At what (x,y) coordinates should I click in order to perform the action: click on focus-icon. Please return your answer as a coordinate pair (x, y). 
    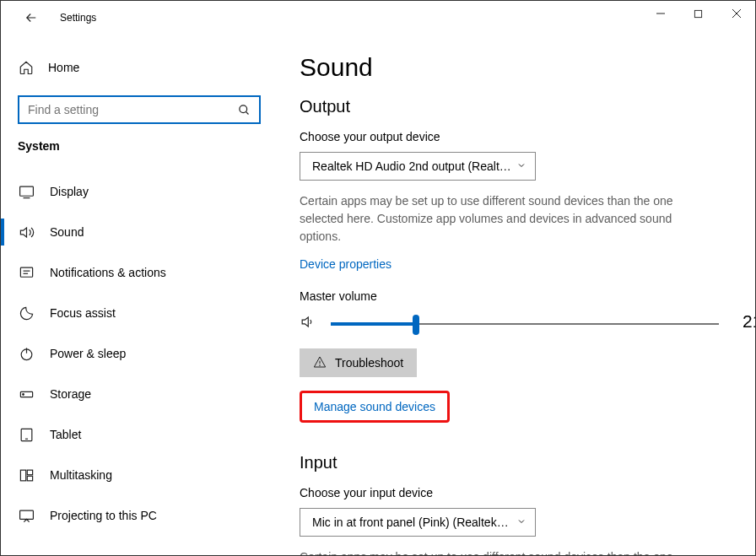
    Looking at the image, I should click on (26, 313).